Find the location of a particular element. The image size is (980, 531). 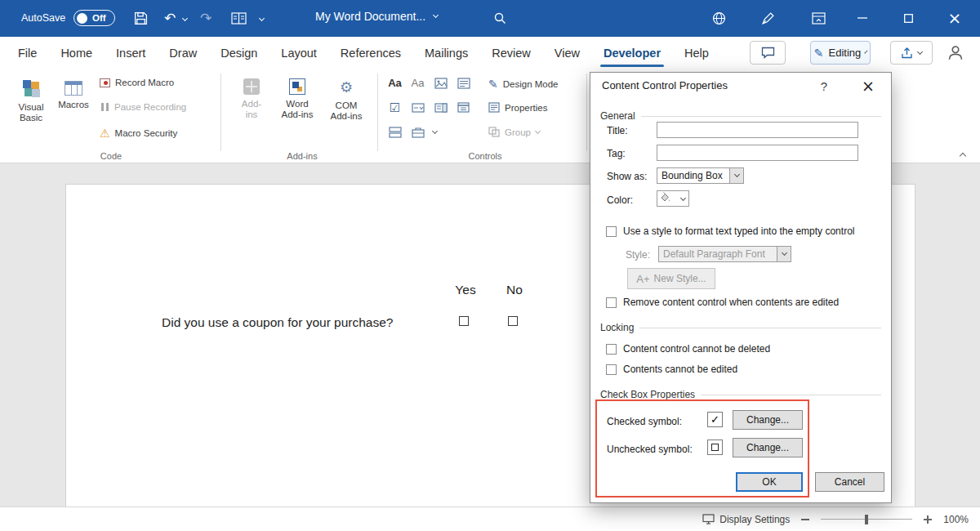

toolbar-options-chevron-icon is located at coordinates (261, 18).